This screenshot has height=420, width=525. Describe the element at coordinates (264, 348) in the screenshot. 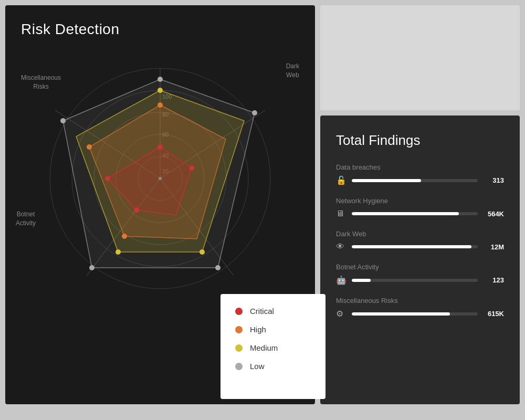

I see `legend-label-medium: Medium` at that location.